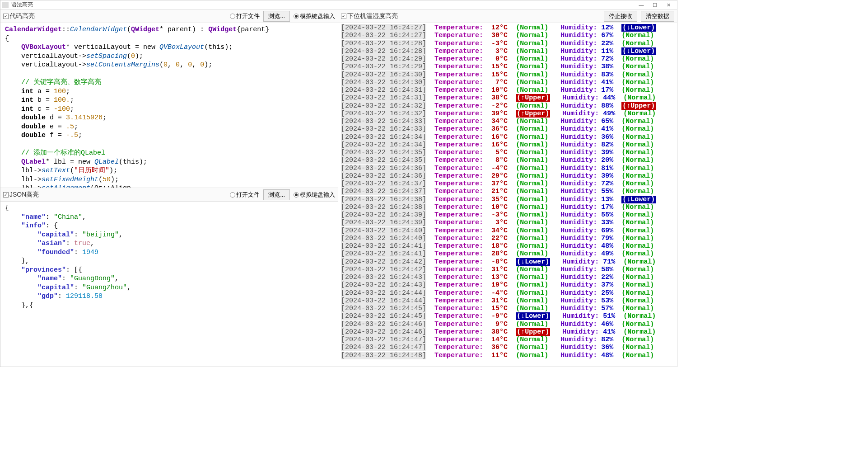 This screenshot has height=471, width=868. What do you see at coordinates (508, 278) in the screenshot?
I see `log-row: [2024-03-22 16:24:43] Temperature: 13°C …` at bounding box center [508, 278].